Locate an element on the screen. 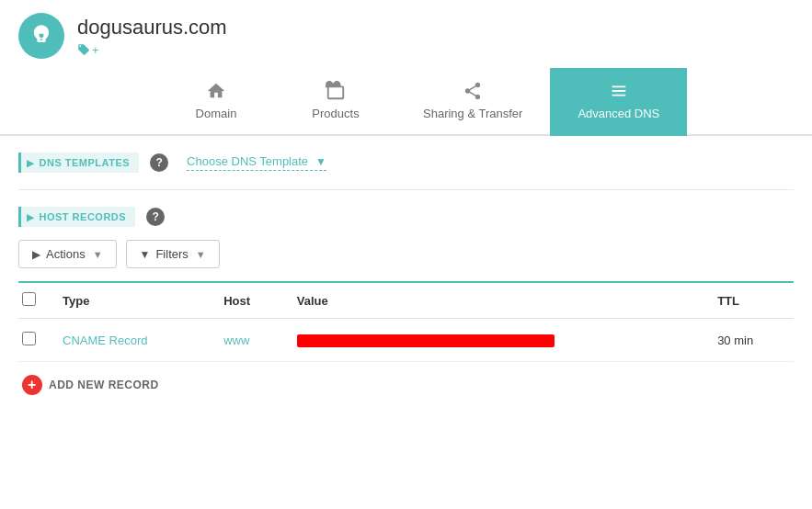 This screenshot has height=509, width=812. dns-records-table: Type Host Value TTL CNAME Record www is located at coordinates (406, 322).